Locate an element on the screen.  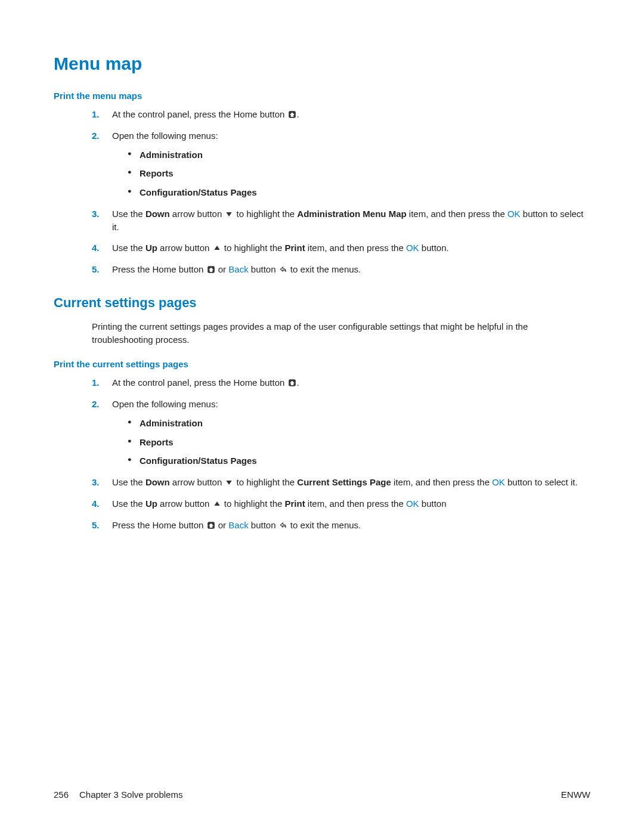
footer-right-label: ENWW is located at coordinates (576, 794).